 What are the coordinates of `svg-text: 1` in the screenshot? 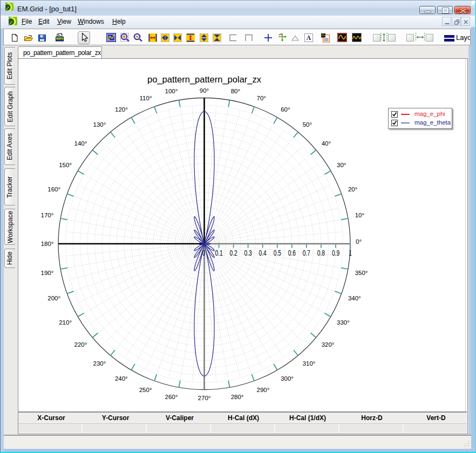 It's located at (350, 253).